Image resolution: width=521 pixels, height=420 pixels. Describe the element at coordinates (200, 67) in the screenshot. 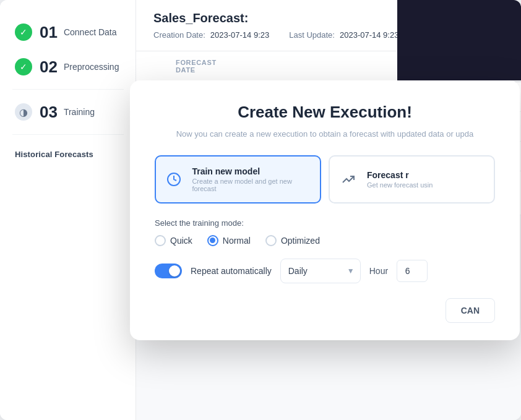

I see `col-forecast-date: FORECAST DATE` at that location.